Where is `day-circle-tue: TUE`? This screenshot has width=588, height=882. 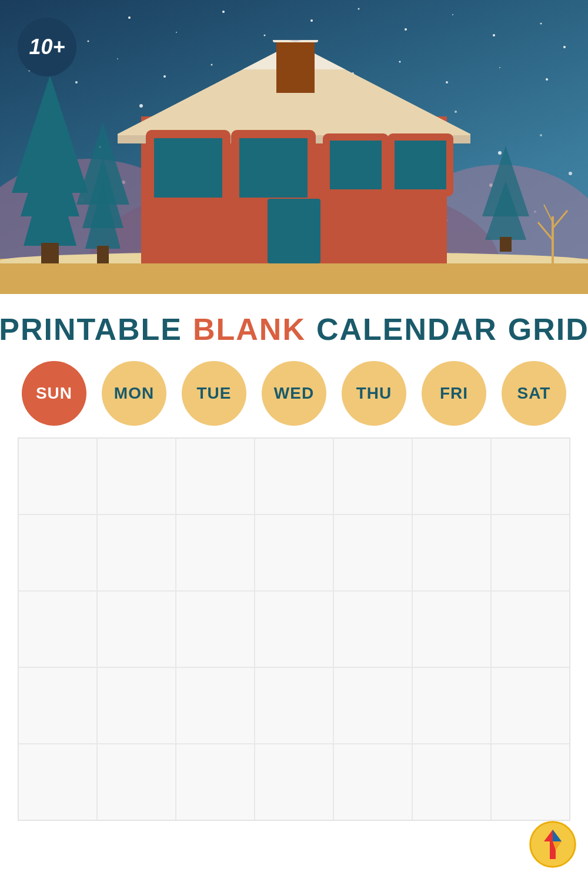
day-circle-tue: TUE is located at coordinates (214, 393).